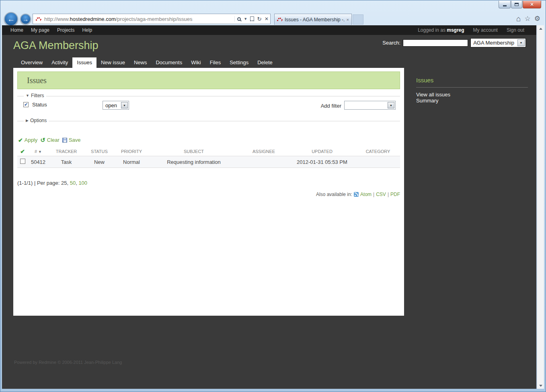  What do you see at coordinates (154, 19) in the screenshot?
I see `url-path: /projects/aga-membership/issues` at bounding box center [154, 19].